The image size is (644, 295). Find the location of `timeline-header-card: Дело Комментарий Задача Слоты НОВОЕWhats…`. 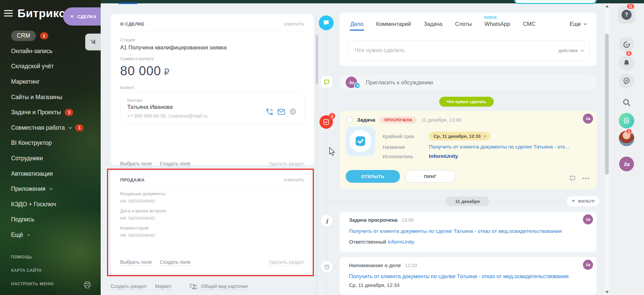

timeline-header-card: Дело Комментарий Задача Слоты НОВОЕWhats… is located at coordinates (468, 39).